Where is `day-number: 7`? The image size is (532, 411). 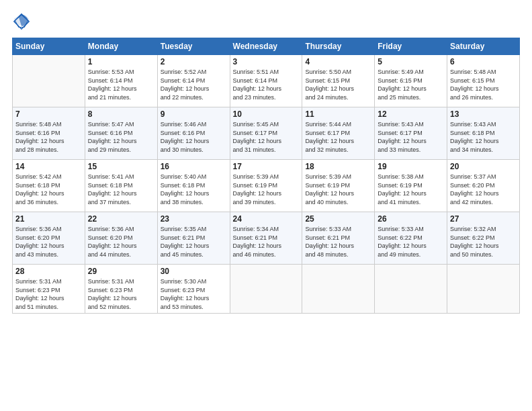 day-number: 7 is located at coordinates (48, 114).